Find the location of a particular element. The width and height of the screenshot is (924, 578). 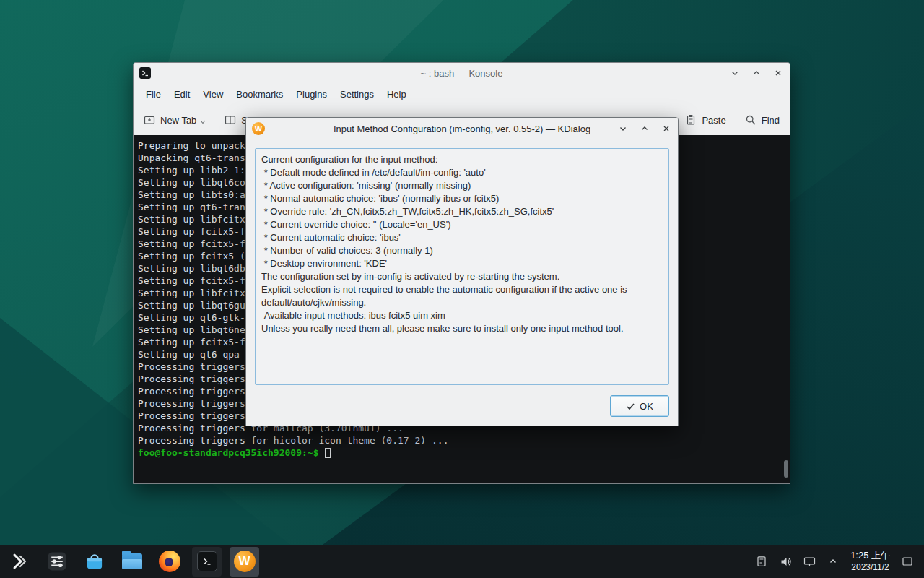

konsole-task-icon is located at coordinates (206, 562).